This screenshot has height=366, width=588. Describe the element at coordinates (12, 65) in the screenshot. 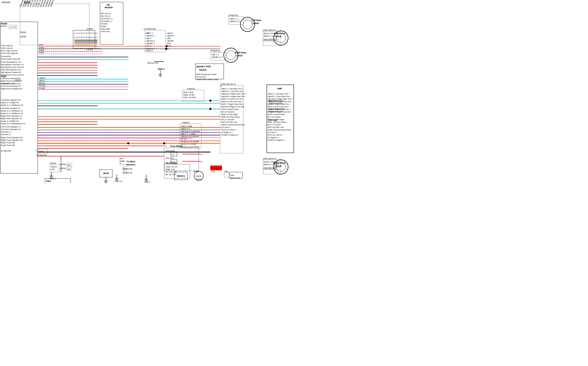

I see `radio-pin-c2: Microphone Common C2` at that location.